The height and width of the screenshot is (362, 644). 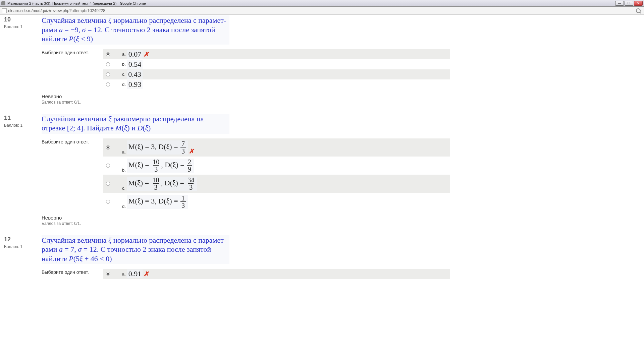 I want to click on options-list: a. 0.07 ✗ b. 0.54 c. 0.43 d. 0.93, so click(x=277, y=69).